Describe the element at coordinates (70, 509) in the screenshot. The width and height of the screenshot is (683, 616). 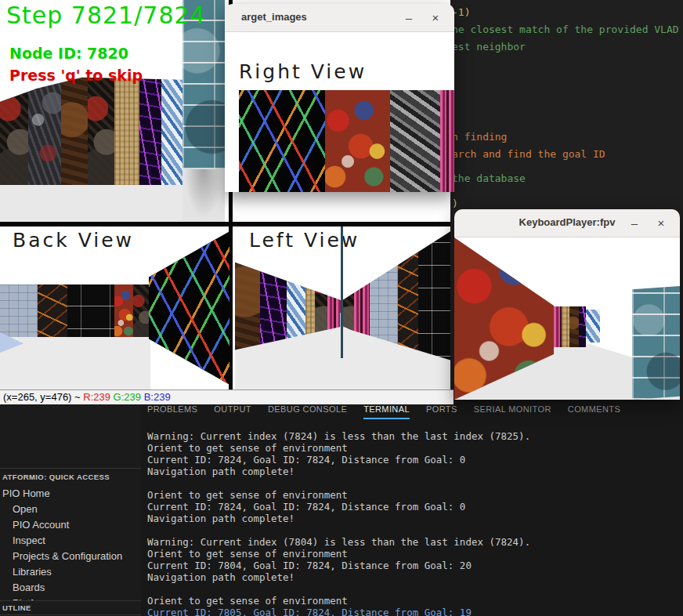
I see `sidebar-item-open: Open` at that location.